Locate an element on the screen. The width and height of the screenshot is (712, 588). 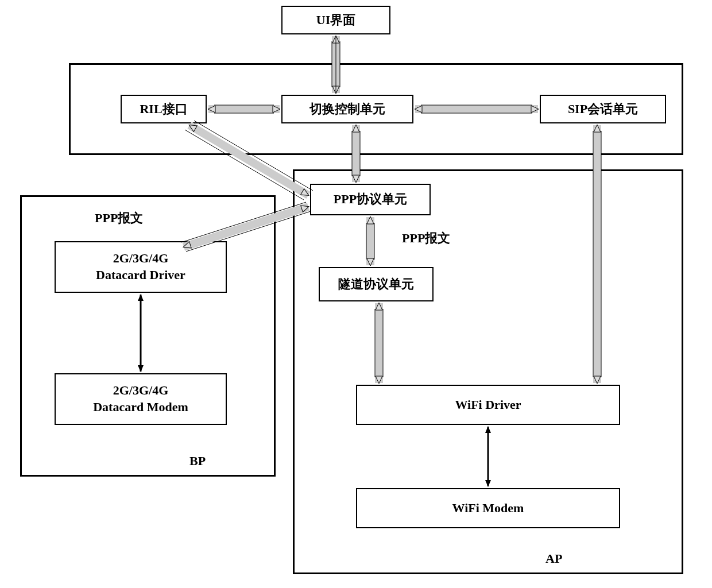
datacard-driver-box: 2G/3G/4G Datacard Driver is located at coordinates (141, 267).